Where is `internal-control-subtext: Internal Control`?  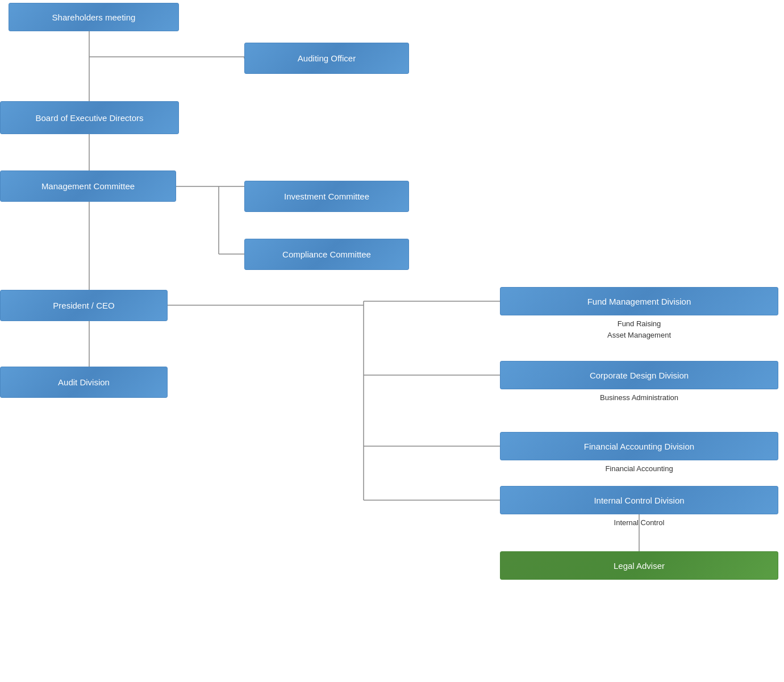 internal-control-subtext: Internal Control is located at coordinates (639, 523).